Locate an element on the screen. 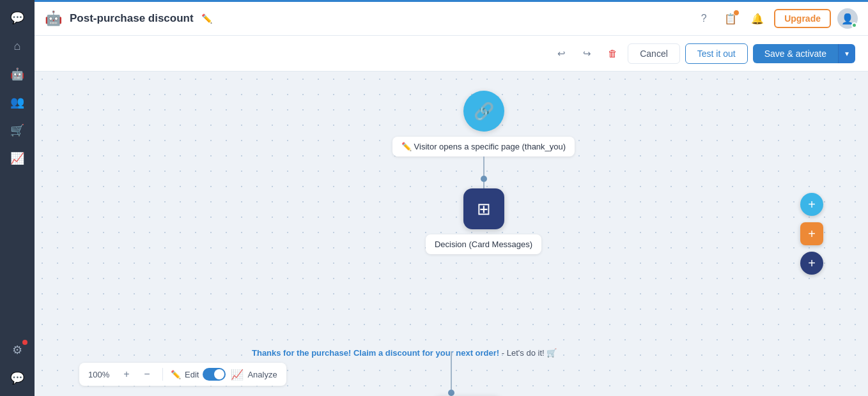 Image resolution: width=868 pixels, height=396 pixels. zoom-out-icon: − is located at coordinates (147, 374).